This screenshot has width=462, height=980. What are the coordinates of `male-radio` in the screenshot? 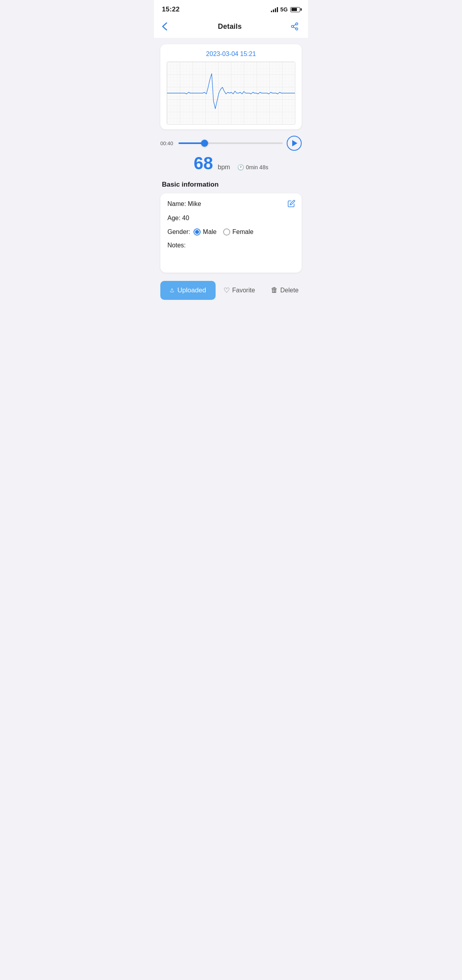 It's located at (197, 232).